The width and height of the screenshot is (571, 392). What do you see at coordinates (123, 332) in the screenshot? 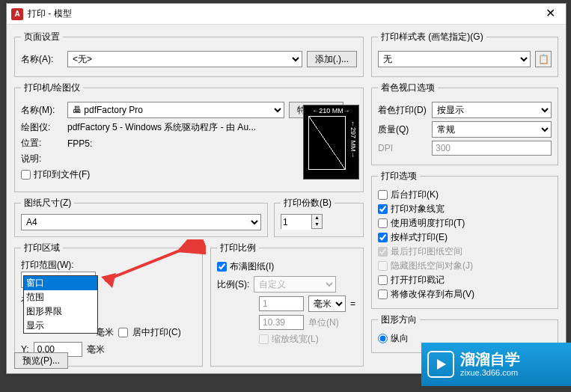
I see `center-print-checkbox` at bounding box center [123, 332].